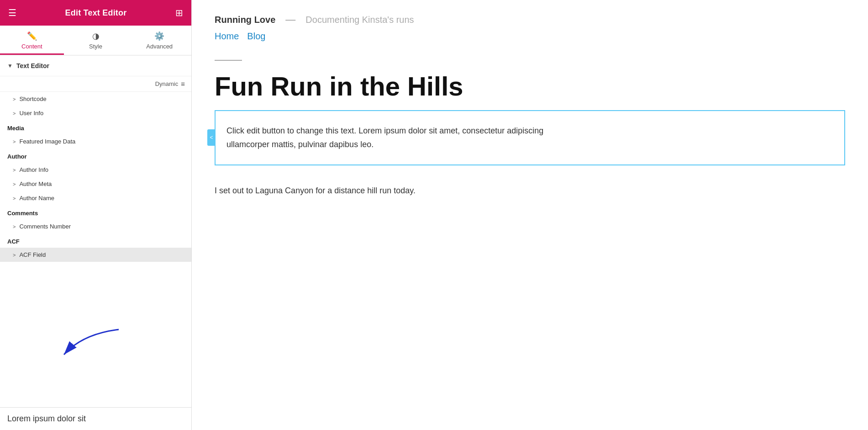 This screenshot has width=868, height=430. What do you see at coordinates (96, 127) in the screenshot?
I see `group-header-media: Media` at bounding box center [96, 127].